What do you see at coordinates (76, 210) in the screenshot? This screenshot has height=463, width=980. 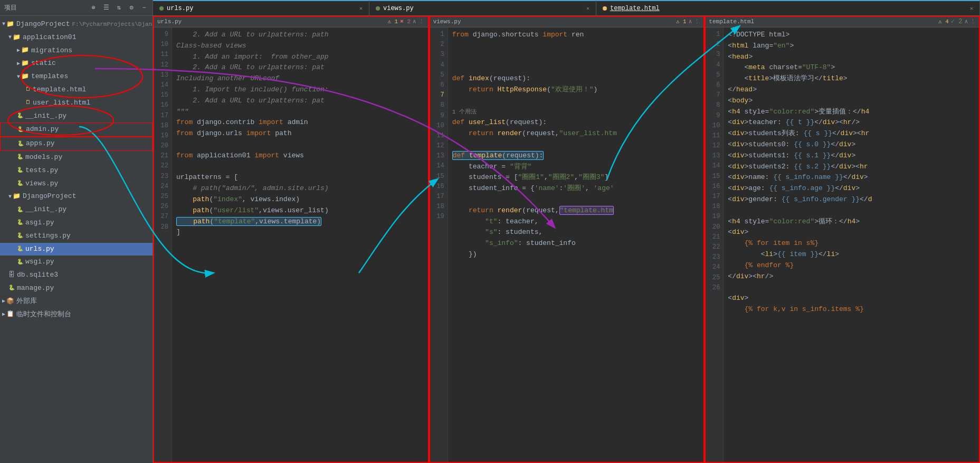 I see `sidebar-item-init2-py: 🐍 __init_.py` at bounding box center [76, 210].